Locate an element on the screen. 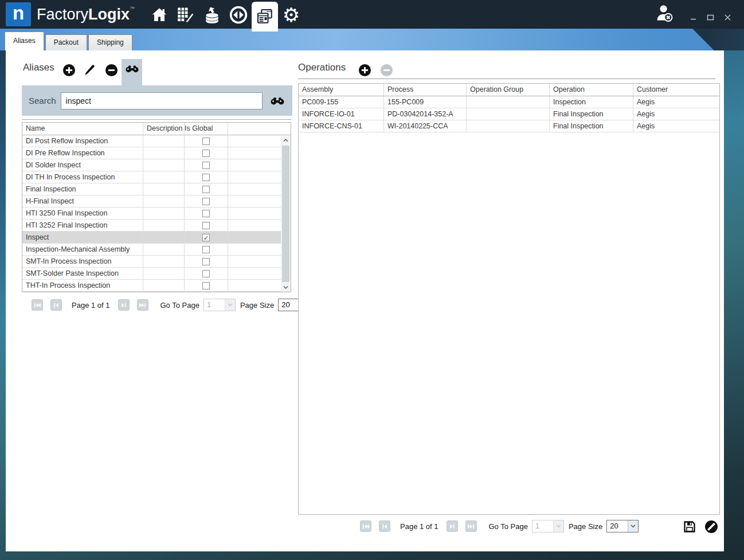  add-operation-button is located at coordinates (365, 70).